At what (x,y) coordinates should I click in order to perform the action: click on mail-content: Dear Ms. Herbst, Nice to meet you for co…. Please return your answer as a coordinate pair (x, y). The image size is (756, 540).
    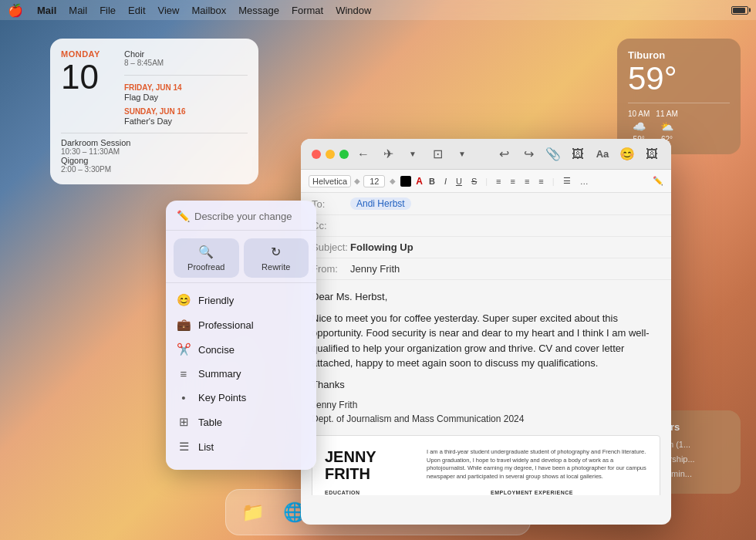
    Looking at the image, I should click on (486, 358).